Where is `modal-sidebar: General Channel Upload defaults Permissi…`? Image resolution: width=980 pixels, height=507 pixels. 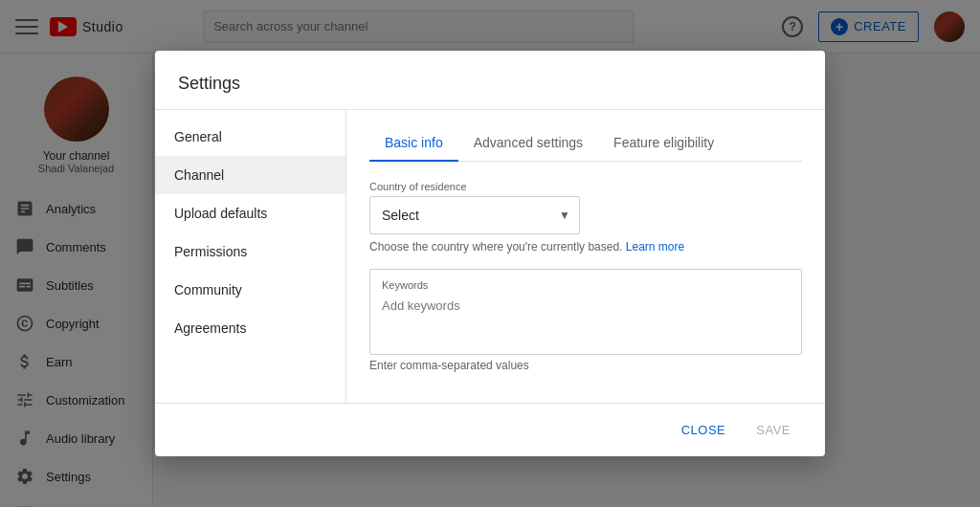
modal-sidebar: General Channel Upload defaults Permissi… is located at coordinates (251, 256).